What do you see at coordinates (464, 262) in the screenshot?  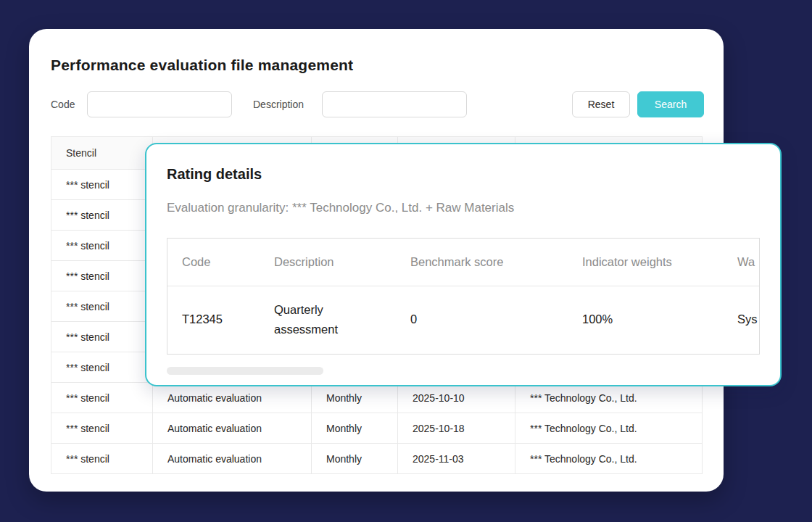 I see `rating-table-header-row: Code Description Benchmark score Indicat…` at bounding box center [464, 262].